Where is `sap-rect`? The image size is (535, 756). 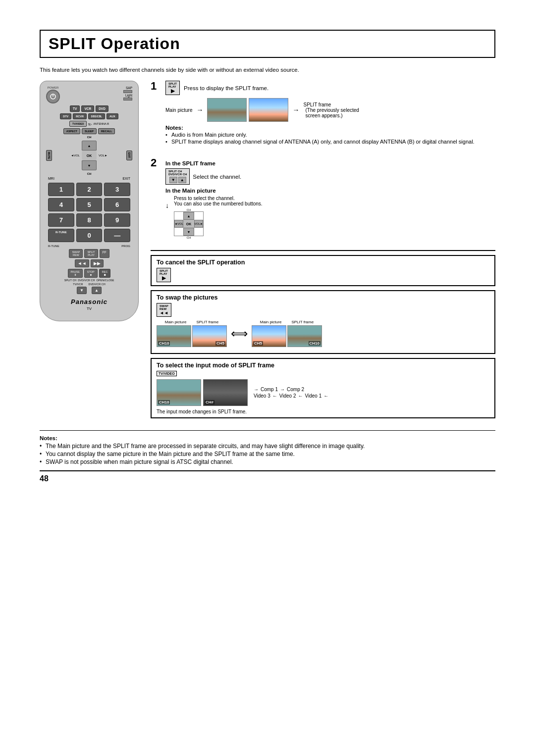 sap-rect is located at coordinates (128, 92).